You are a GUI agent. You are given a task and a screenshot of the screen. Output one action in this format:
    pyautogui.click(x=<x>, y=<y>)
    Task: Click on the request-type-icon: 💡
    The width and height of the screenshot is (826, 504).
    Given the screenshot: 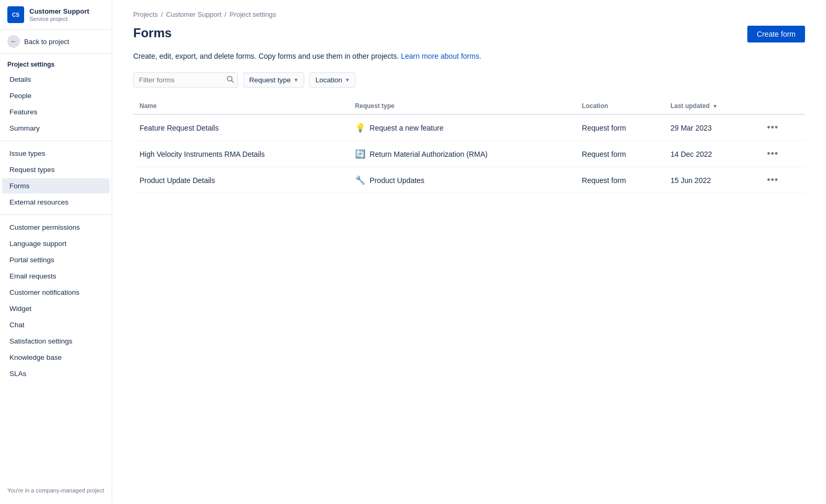 What is the action you would take?
    pyautogui.click(x=360, y=128)
    